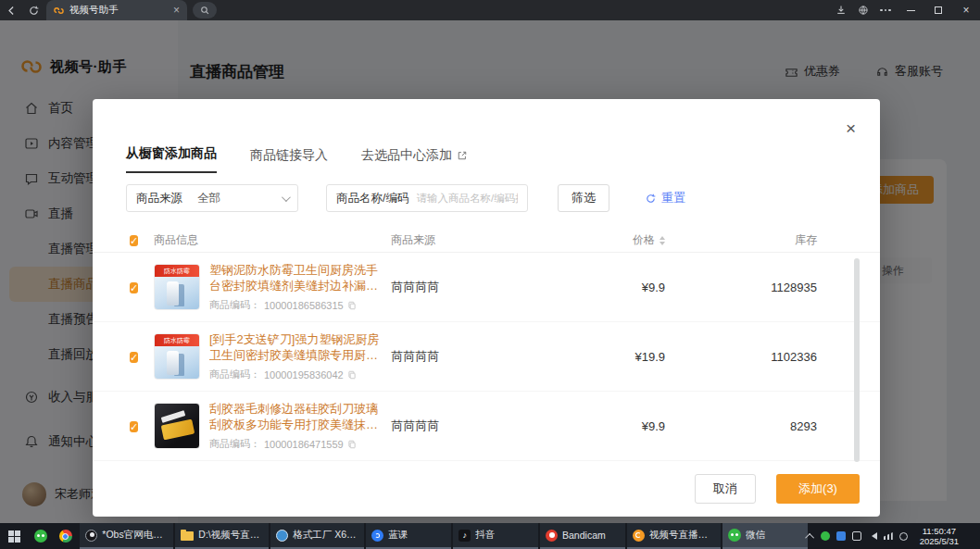  I want to click on back-icon, so click(11, 10).